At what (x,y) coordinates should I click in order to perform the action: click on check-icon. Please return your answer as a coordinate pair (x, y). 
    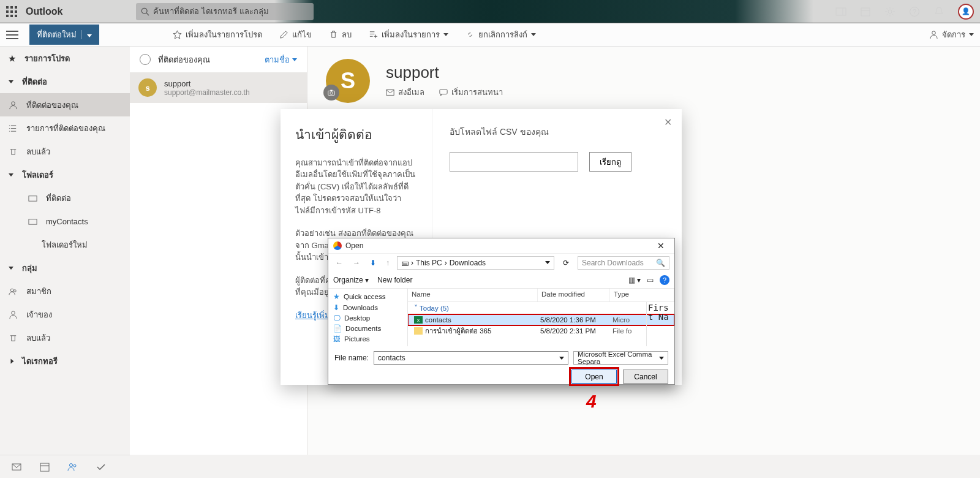
    Looking at the image, I should click on (101, 467).